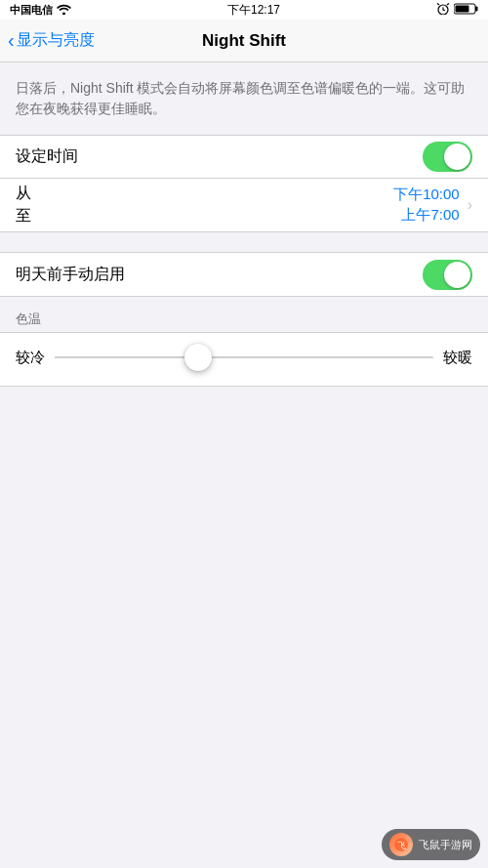 This screenshot has width=488, height=868. What do you see at coordinates (429, 215) in the screenshot?
I see `to-value: 上午7:00` at bounding box center [429, 215].